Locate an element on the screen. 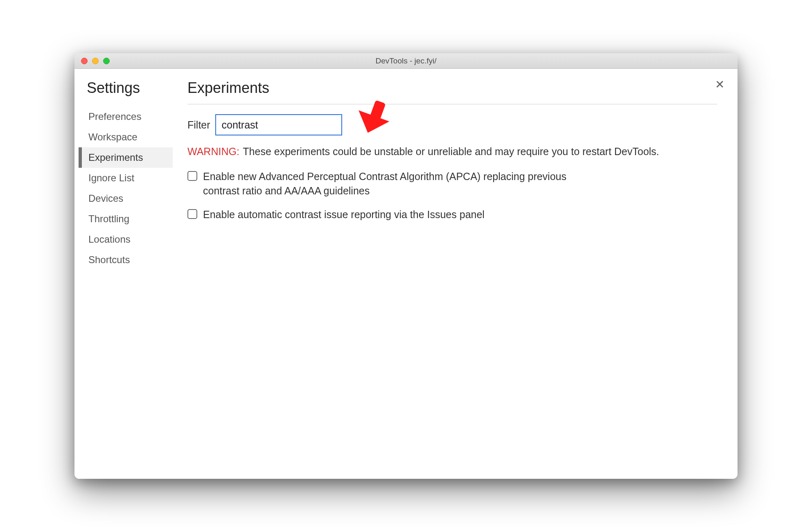  experiment-checkbox-apca is located at coordinates (192, 176).